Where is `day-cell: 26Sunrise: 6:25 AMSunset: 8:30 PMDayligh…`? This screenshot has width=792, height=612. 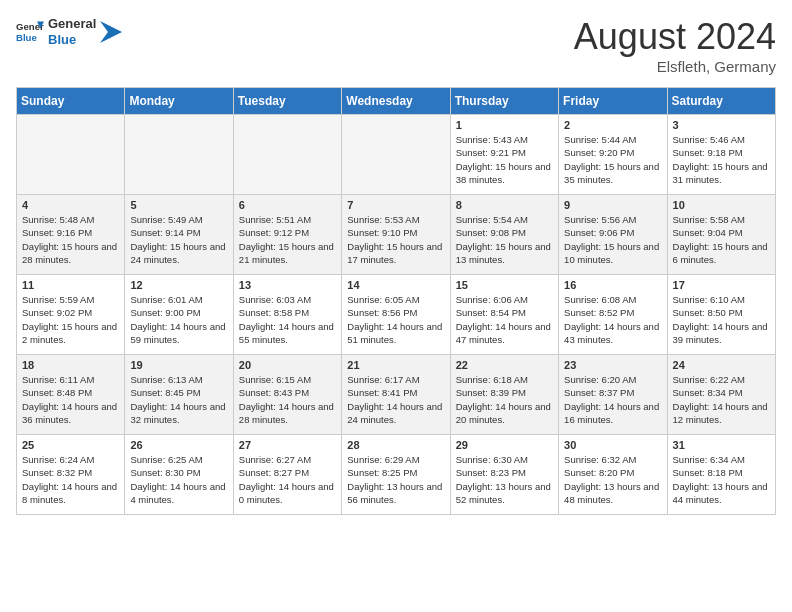
day-cell: 26Sunrise: 6:25 AMSunset: 8:30 PMDayligh… is located at coordinates (179, 475).